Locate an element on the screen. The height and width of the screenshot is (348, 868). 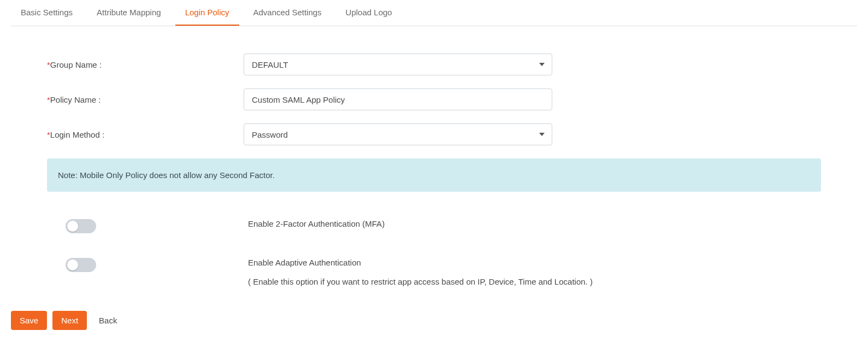
group-name-select: DEFAULT is located at coordinates (398, 64).